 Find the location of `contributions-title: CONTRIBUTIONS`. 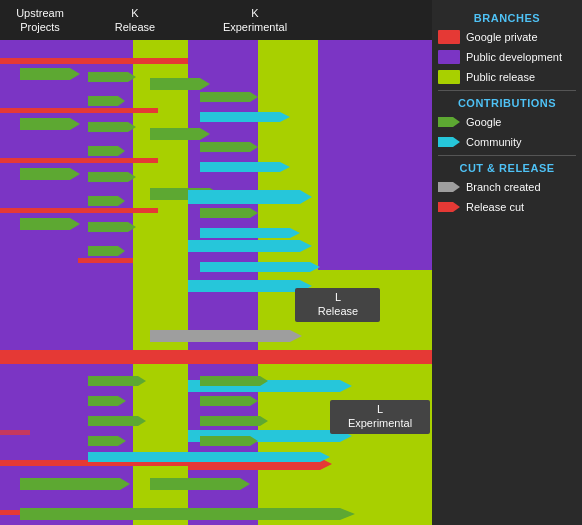

contributions-title: CONTRIBUTIONS is located at coordinates (507, 103).